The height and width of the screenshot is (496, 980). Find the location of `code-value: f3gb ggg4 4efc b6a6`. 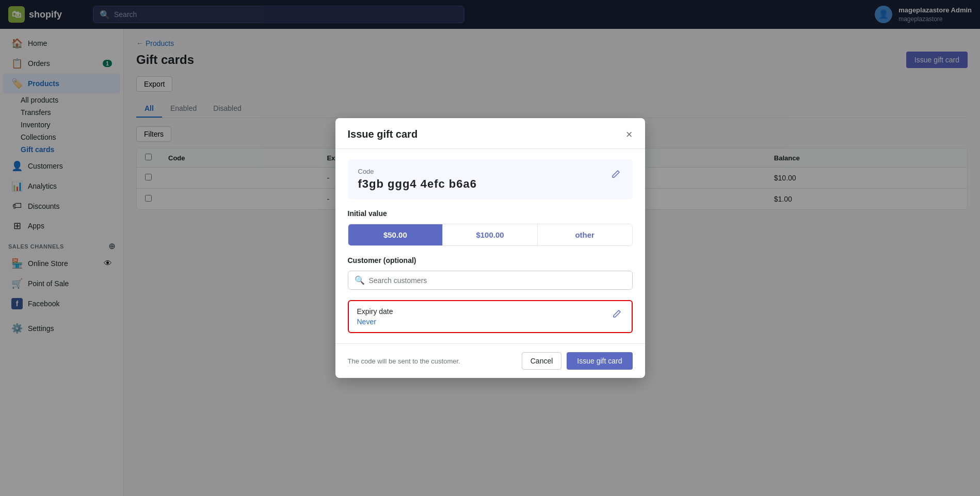

code-value: f3gb ggg4 4efc b6a6 is located at coordinates (418, 184).